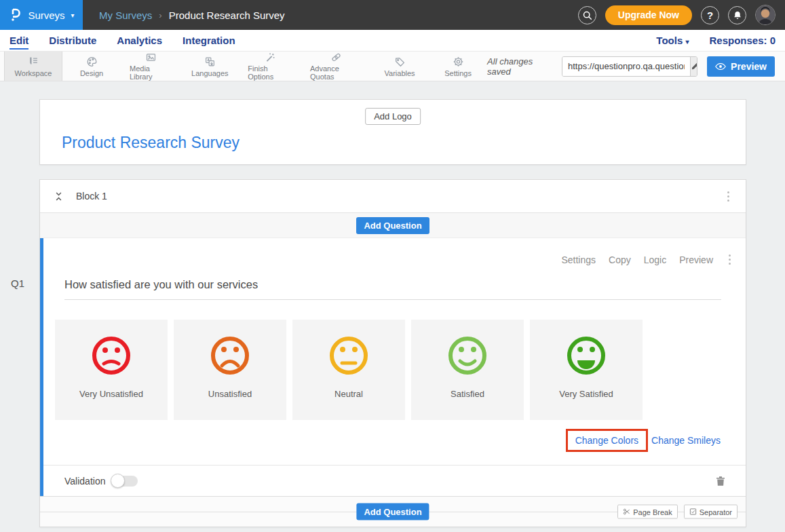  What do you see at coordinates (227, 15) in the screenshot?
I see `breadcrumb-current: Product Research Survey` at bounding box center [227, 15].